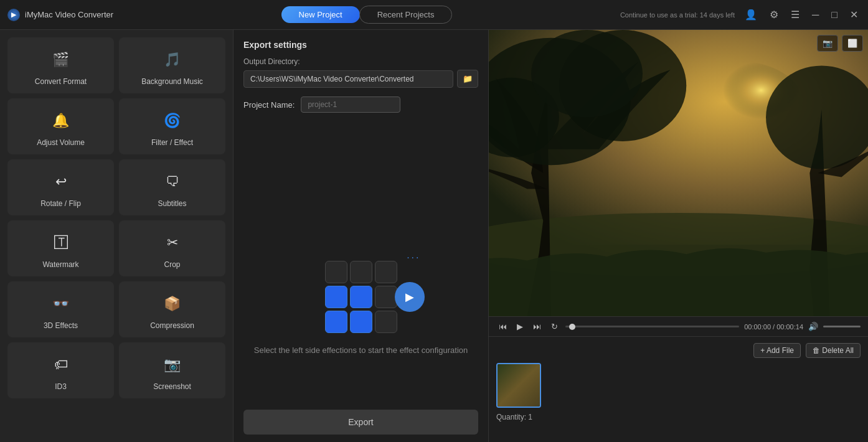 The width and height of the screenshot is (868, 442). Describe the element at coordinates (172, 143) in the screenshot. I see `filter-effect-label: Filter / Effect` at that location.